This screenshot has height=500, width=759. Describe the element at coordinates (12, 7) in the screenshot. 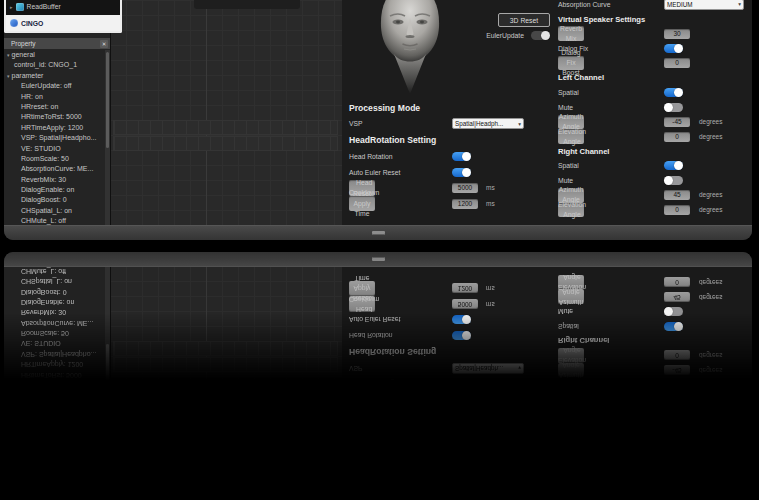

I see `expand-arrow-icon: ▸` at that location.